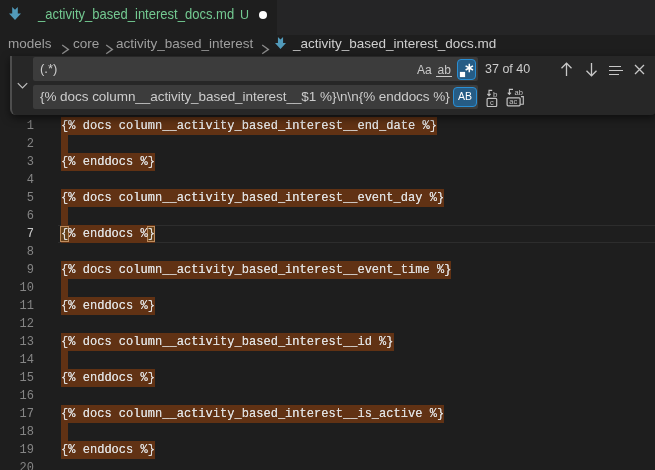  Describe the element at coordinates (513, 102) in the screenshot. I see `svg-text: ac` at that location.